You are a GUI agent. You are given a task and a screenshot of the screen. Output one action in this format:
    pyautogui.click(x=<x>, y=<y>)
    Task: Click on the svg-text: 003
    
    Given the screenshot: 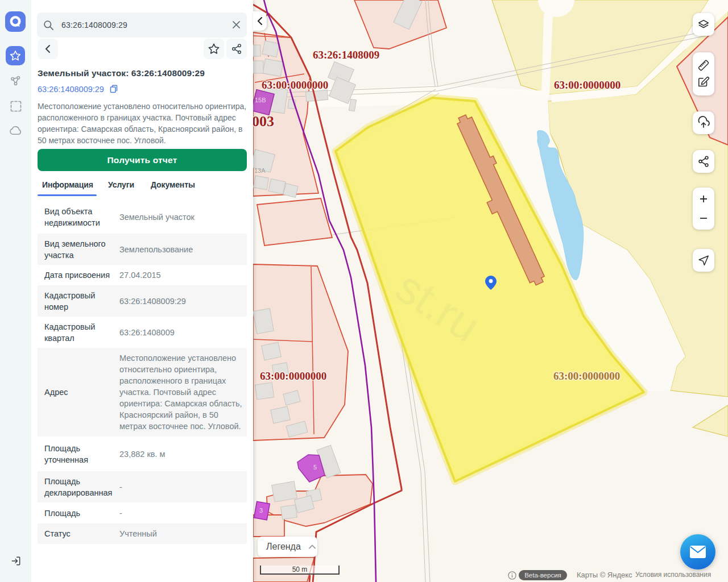 What is the action you would take?
    pyautogui.click(x=264, y=122)
    